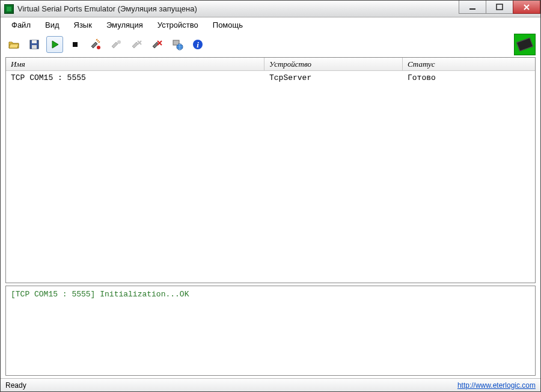 This screenshot has height=392, width=541. What do you see at coordinates (34, 44) in the screenshot?
I see `save-button` at bounding box center [34, 44].